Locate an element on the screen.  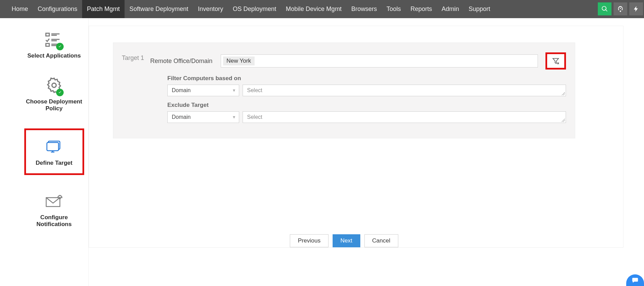
filter-value-select: Select is located at coordinates (404, 90).